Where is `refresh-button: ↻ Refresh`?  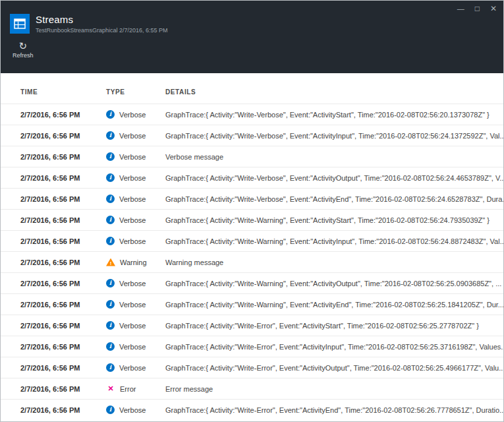 refresh-button: ↻ Refresh is located at coordinates (23, 50).